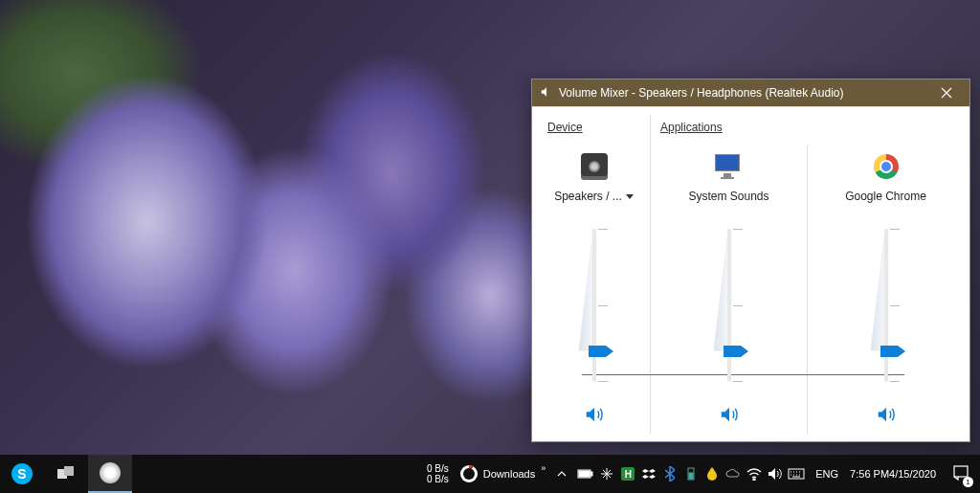  Describe the element at coordinates (594, 415) in the screenshot. I see `device-mute-button` at that location.